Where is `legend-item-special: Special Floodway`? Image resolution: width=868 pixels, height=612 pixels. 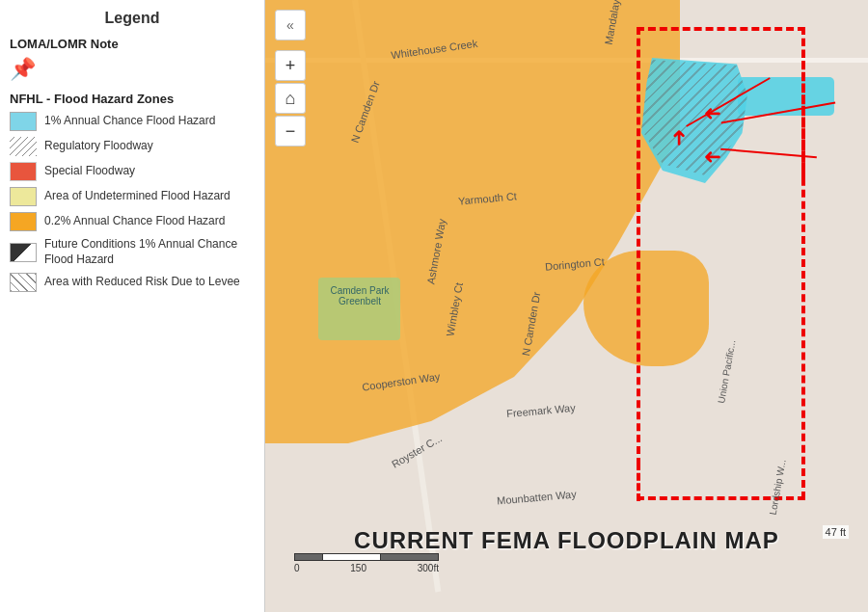 legend-item-special: Special Floodway is located at coordinates (132, 172).